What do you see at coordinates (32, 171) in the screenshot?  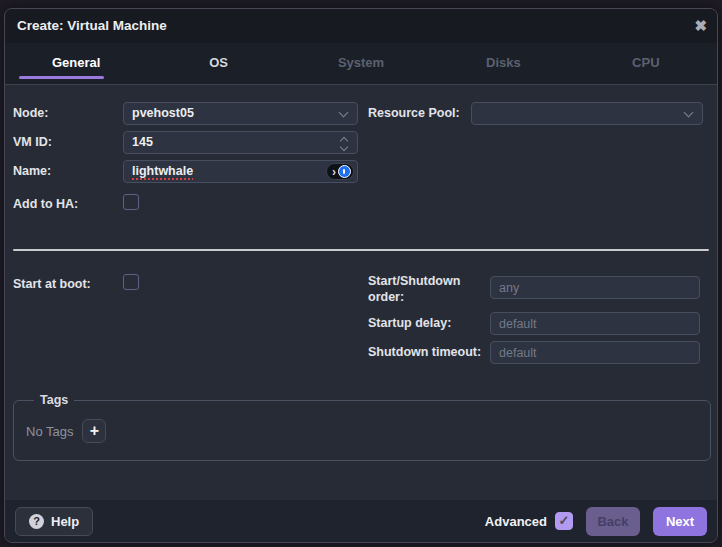 I see `name-label: Name:` at bounding box center [32, 171].